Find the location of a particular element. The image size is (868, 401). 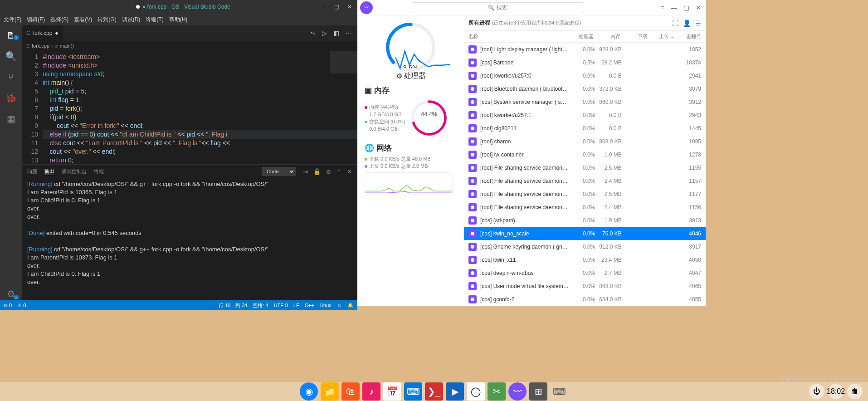

compare-icon: ⇋ is located at coordinates (313, 33).